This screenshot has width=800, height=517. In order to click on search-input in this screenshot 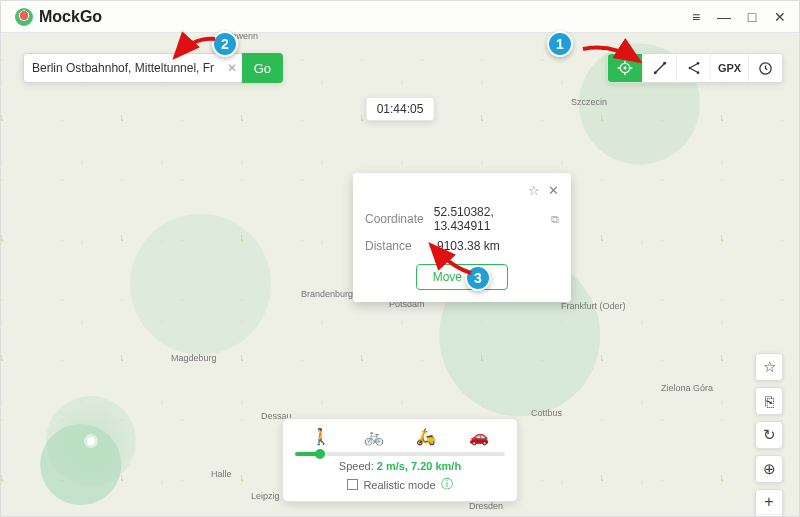, I will do `click(123, 68)`.